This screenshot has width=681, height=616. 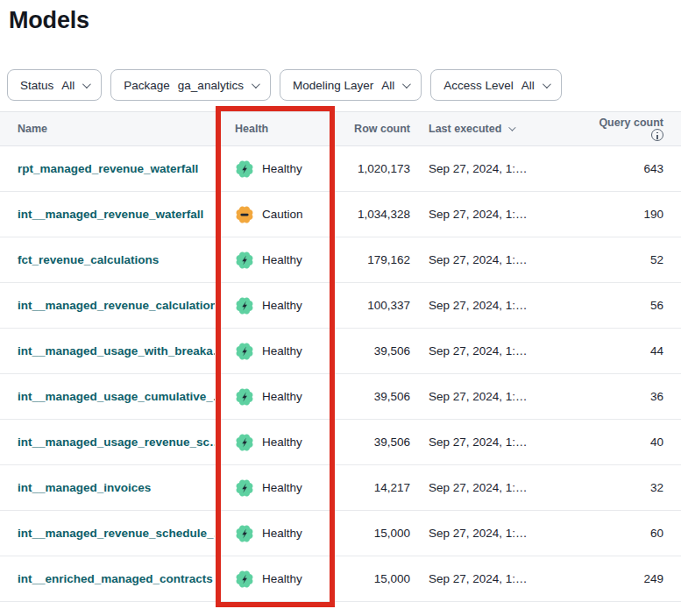 What do you see at coordinates (116, 578) in the screenshot?
I see `model-name-link: int__enriched_managed_contracts` at bounding box center [116, 578].